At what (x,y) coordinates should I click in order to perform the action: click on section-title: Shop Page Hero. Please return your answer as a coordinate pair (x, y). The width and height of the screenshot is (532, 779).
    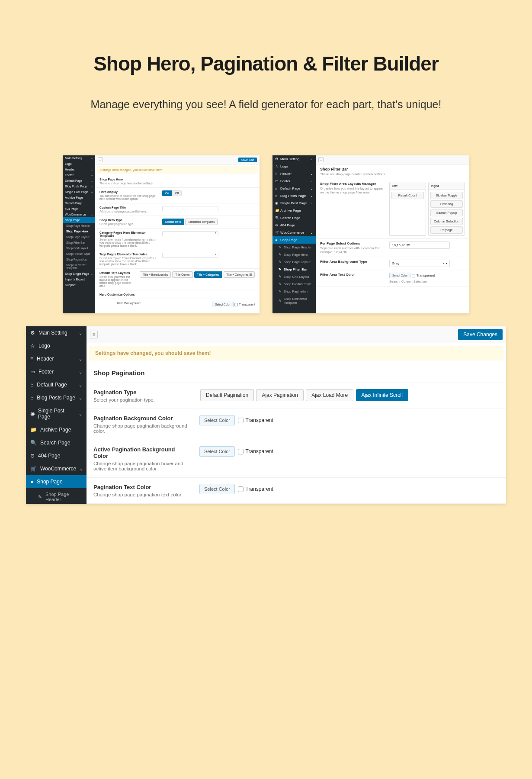
    Looking at the image, I should click on (177, 179).